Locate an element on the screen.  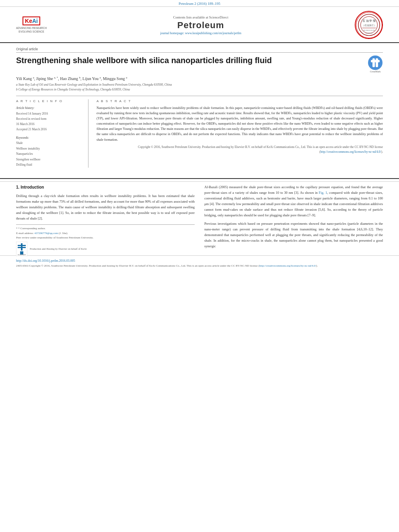
keywords-list: Shale Wellbore instability Nanoparticles… is located at coordinates (50, 154).